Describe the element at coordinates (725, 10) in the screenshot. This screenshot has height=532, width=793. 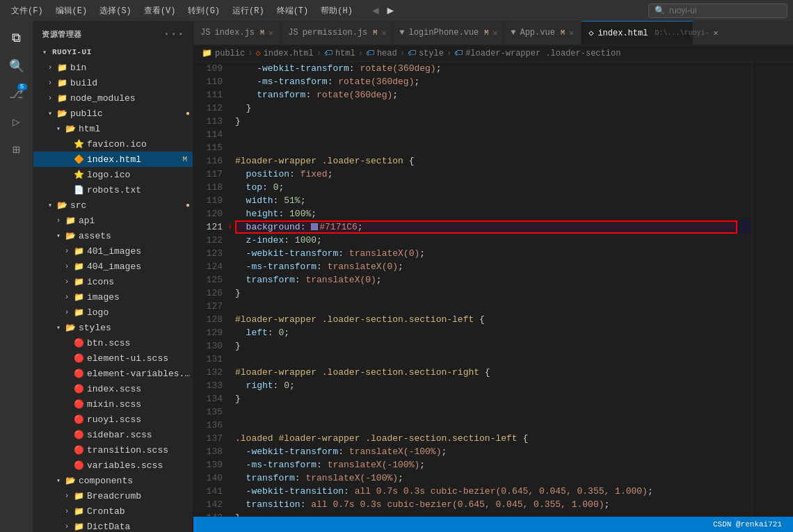
I see `search-input` at that location.